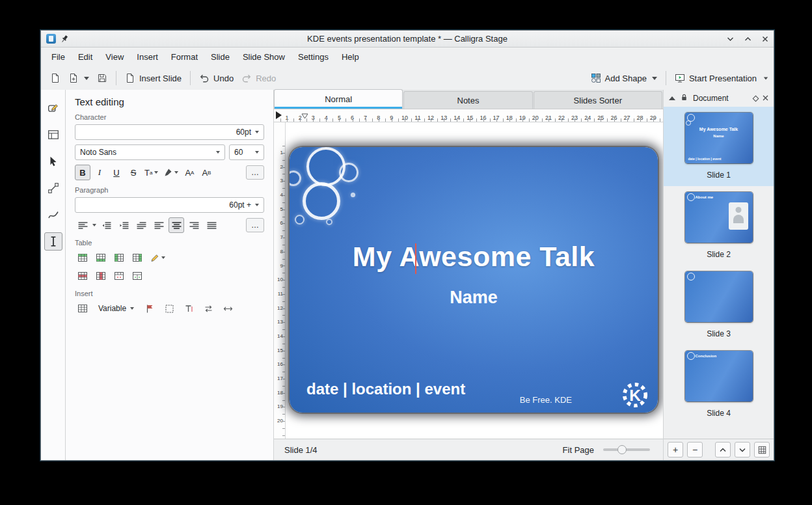 This screenshot has height=505, width=812. Describe the element at coordinates (101, 276) in the screenshot. I see `delete-column-button` at that location.